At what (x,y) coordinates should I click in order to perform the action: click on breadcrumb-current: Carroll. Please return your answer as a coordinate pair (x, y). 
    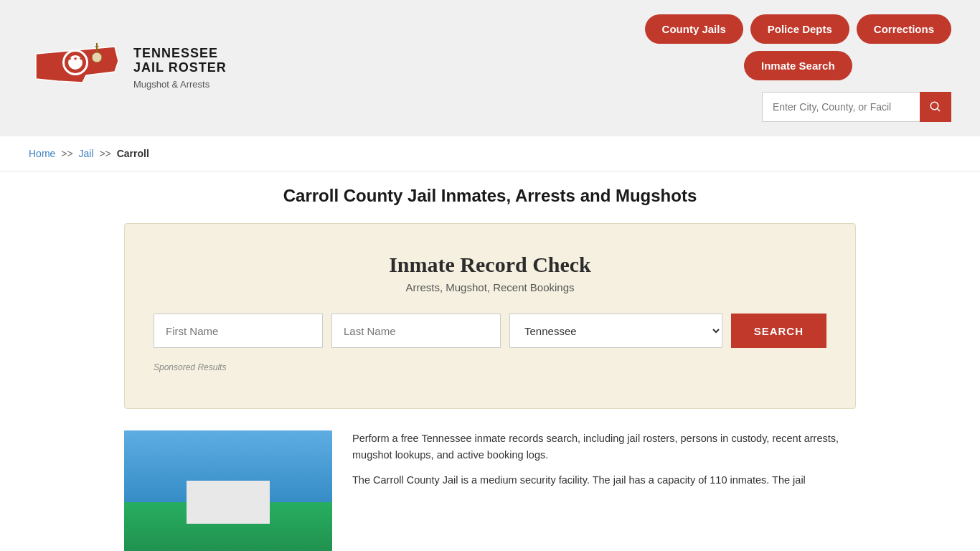
    Looking at the image, I should click on (133, 154).